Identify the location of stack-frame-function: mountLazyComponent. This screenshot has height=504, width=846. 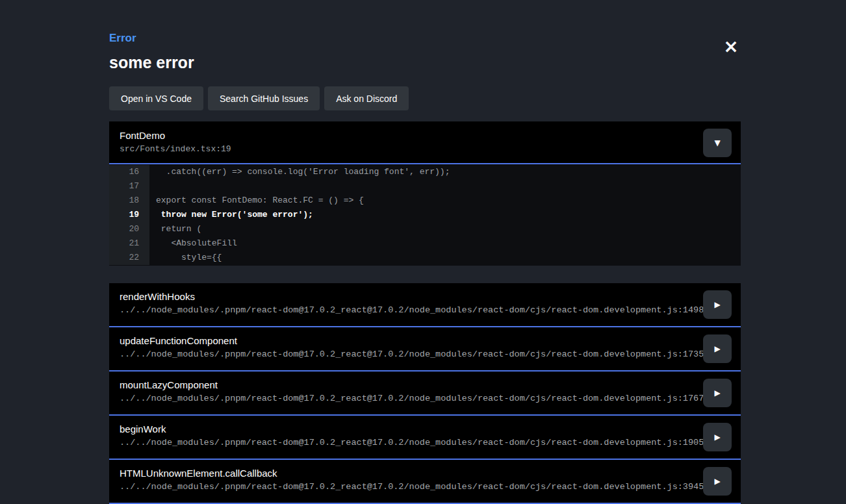
(425, 384).